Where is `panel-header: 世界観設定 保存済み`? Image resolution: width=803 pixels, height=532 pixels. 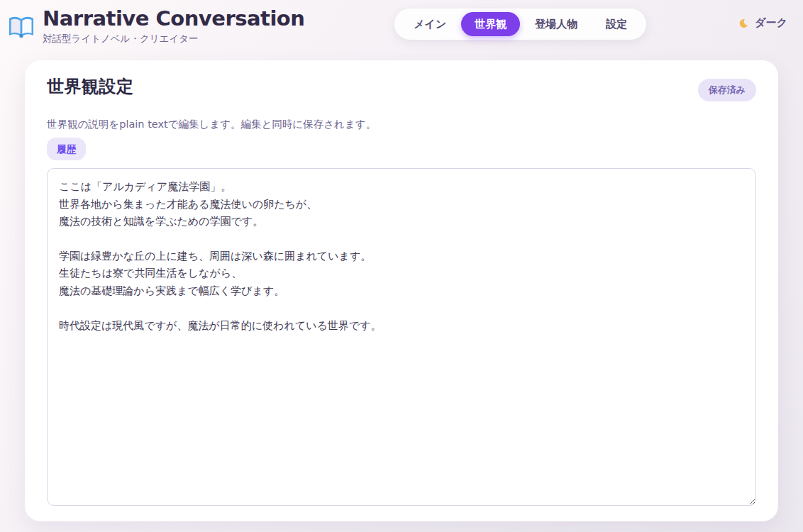
panel-header: 世界観設定 保存済み is located at coordinates (402, 88).